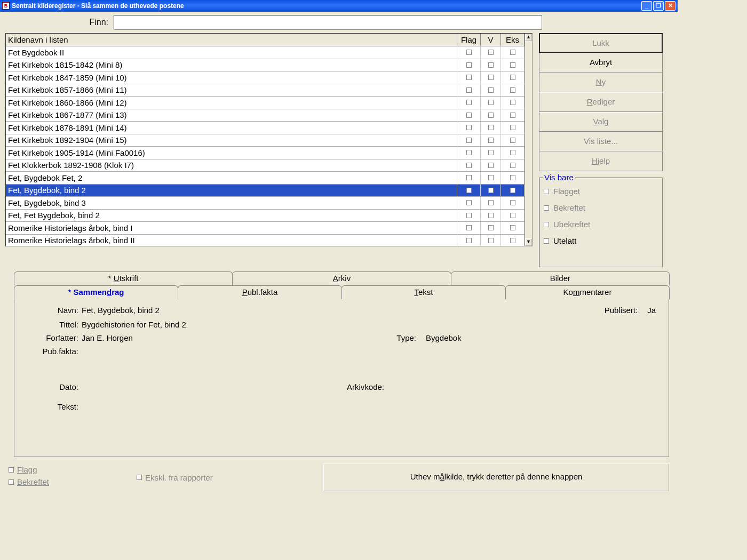  Describe the element at coordinates (587, 292) in the screenshot. I see `tab-kommentarer: Kommentarer` at that location.